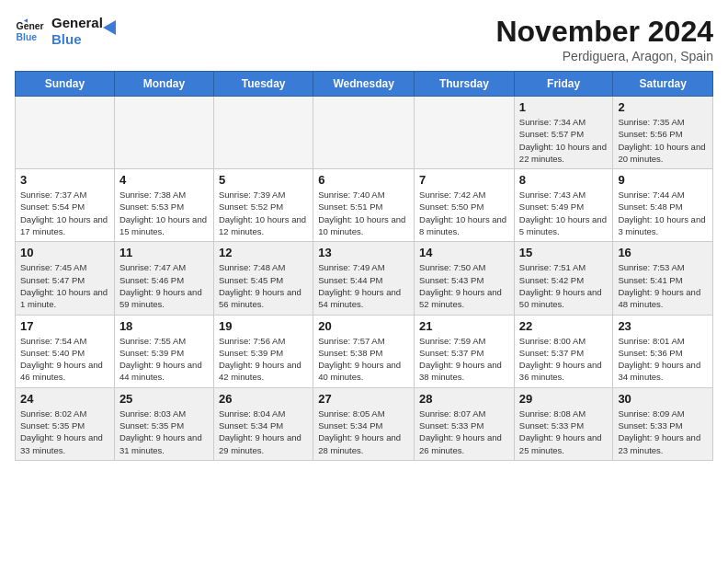  I want to click on calendar-cell: 4Sunrise: 7:38 AMSunset: 5:53 PMDaylight…, so click(164, 206).